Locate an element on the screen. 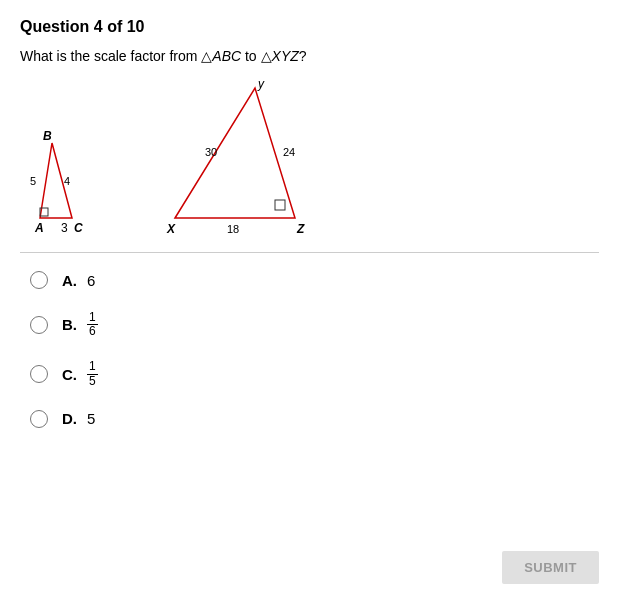  option-c: C. 1 5 is located at coordinates (310, 374).